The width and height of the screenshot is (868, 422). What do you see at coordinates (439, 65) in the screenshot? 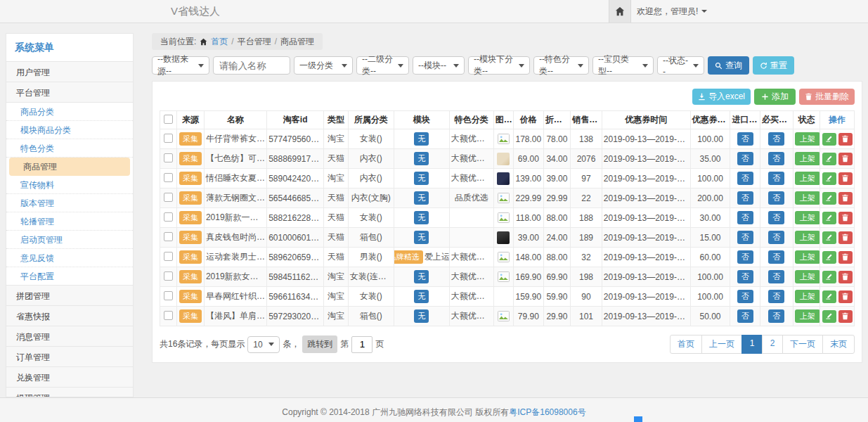
I see `filter-select: --模块--` at bounding box center [439, 65].